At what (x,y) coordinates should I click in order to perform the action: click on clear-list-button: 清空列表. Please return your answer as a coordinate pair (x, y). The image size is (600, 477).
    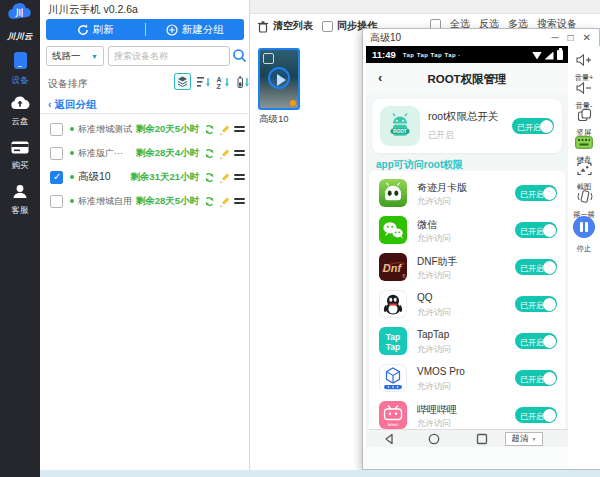
    Looking at the image, I should click on (285, 26).